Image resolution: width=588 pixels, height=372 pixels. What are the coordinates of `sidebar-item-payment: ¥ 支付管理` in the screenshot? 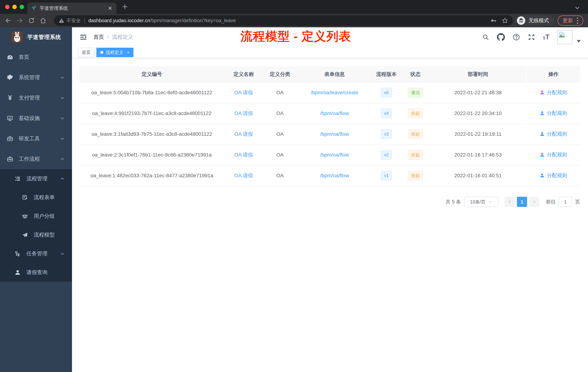 It's located at (36, 98).